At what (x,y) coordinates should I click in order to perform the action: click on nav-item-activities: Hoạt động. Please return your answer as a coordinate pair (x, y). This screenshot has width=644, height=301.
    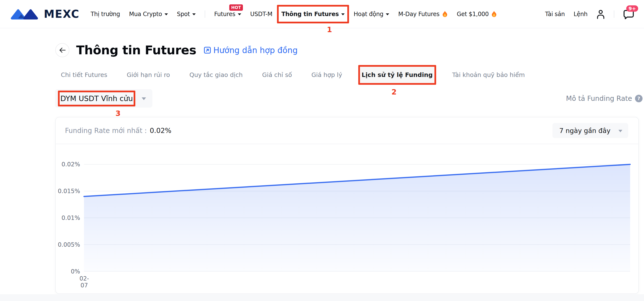
    Looking at the image, I should click on (372, 14).